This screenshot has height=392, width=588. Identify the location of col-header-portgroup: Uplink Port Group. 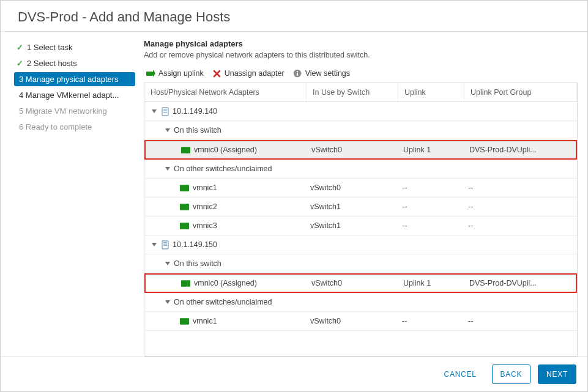
(521, 92).